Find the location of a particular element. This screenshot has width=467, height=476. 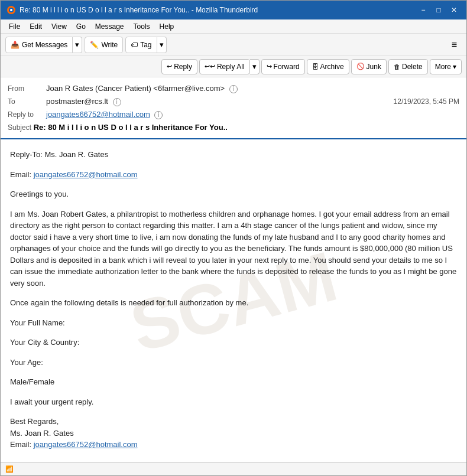

title-bar: Re: 80 M i l l i o n US D o l l a r s In… is located at coordinates (234, 10).